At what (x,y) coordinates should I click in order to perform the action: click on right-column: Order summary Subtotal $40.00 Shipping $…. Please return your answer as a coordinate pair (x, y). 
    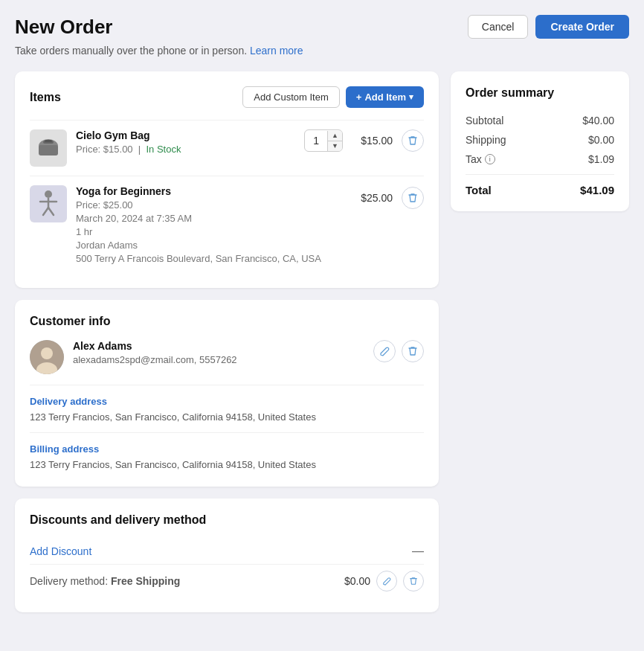
    Looking at the image, I should click on (540, 141).